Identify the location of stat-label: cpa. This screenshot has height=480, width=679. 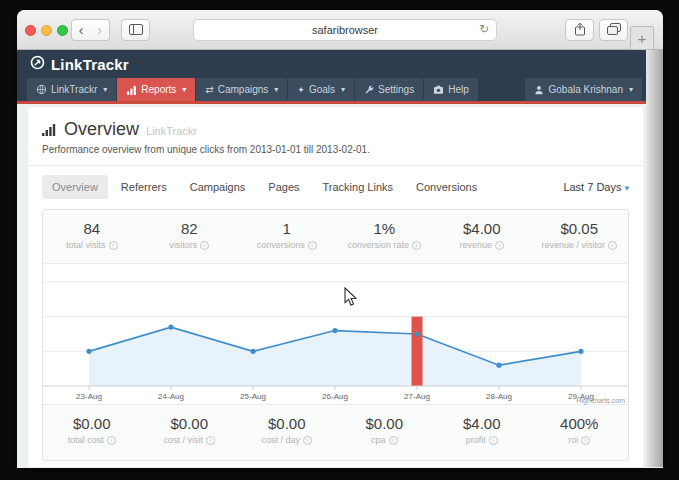
(378, 440).